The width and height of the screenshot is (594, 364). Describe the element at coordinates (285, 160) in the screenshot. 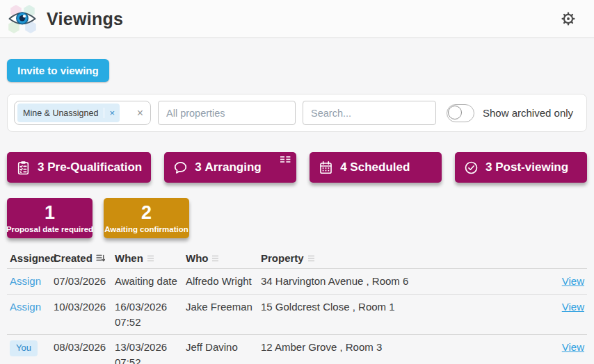

I see `list-view-icon` at that location.